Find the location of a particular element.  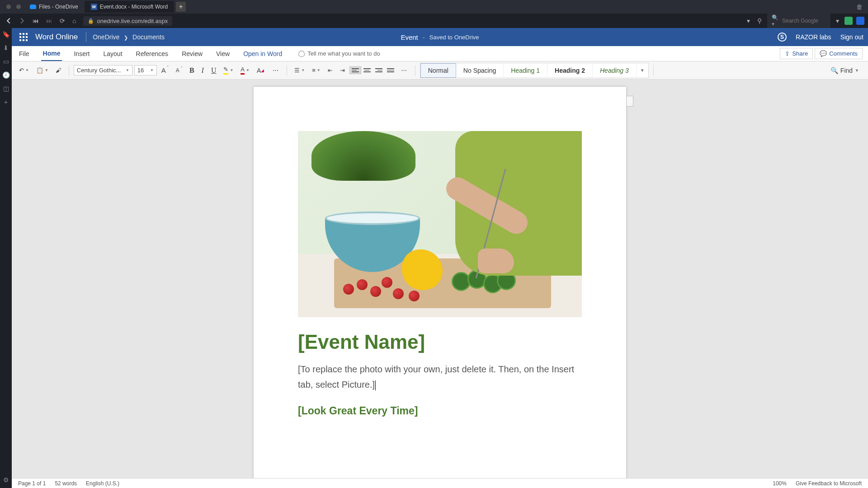

style-heading-2: Heading 2 is located at coordinates (570, 70).